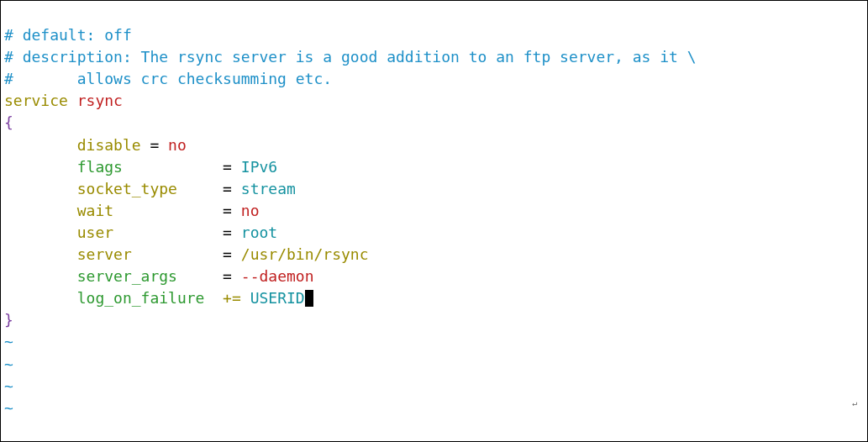 The width and height of the screenshot is (868, 442). Describe the element at coordinates (96, 232) in the screenshot. I see `param-user: user` at that location.